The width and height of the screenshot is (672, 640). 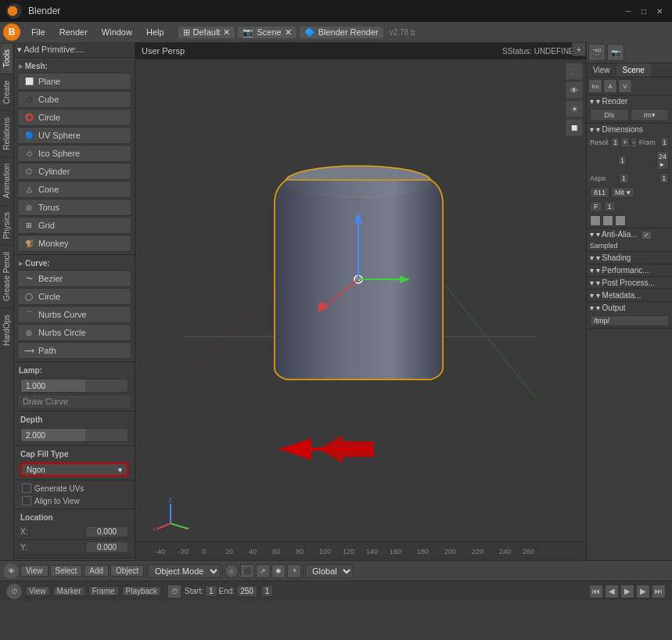 I want to click on scene-widget: 📷 Scene ✕, so click(x=267, y=33).